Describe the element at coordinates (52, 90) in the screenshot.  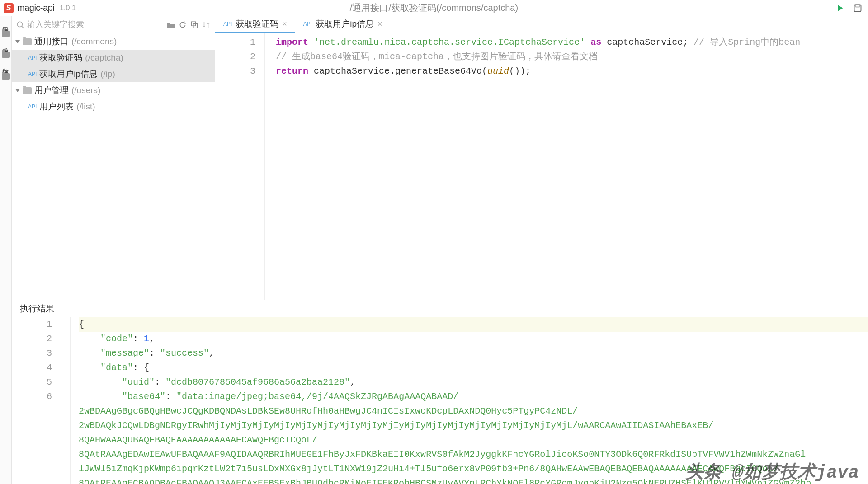
I see `tree-label: 用户管理` at that location.